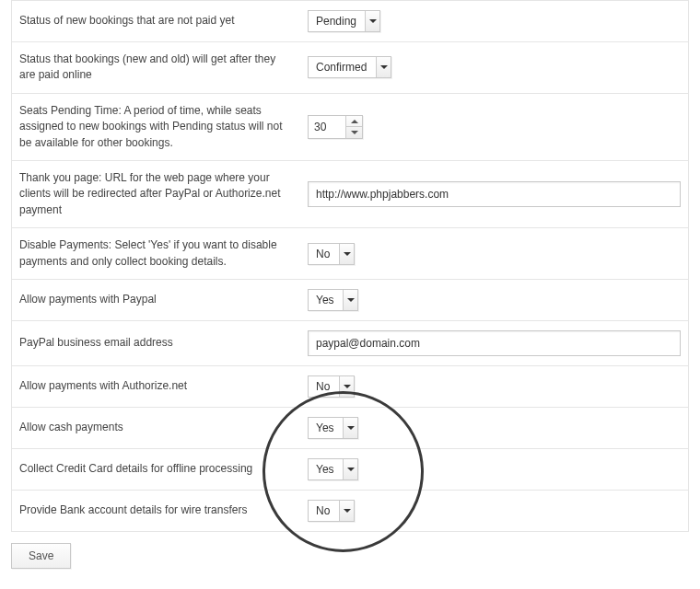 The image size is (700, 589). What do you see at coordinates (157, 68) in the screenshot?
I see `label-status-paid: Status that bookings (new and old) will …` at bounding box center [157, 68].